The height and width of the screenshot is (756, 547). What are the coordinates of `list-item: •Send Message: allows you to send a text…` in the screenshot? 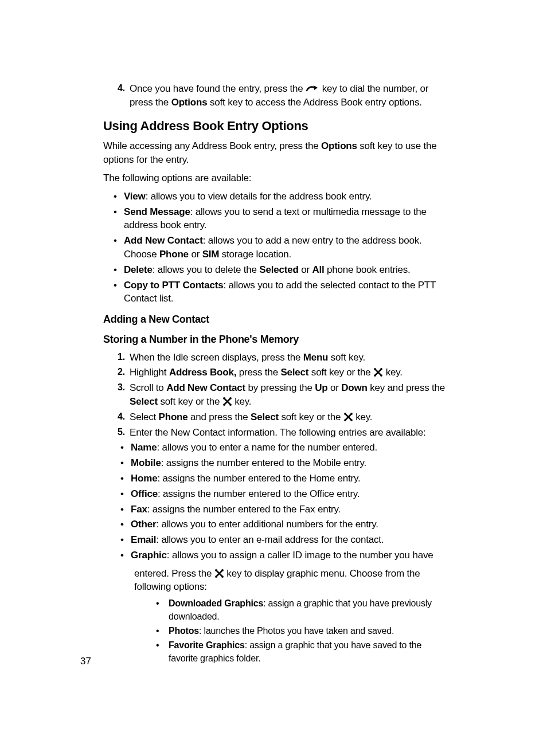 It's located at (280, 219).